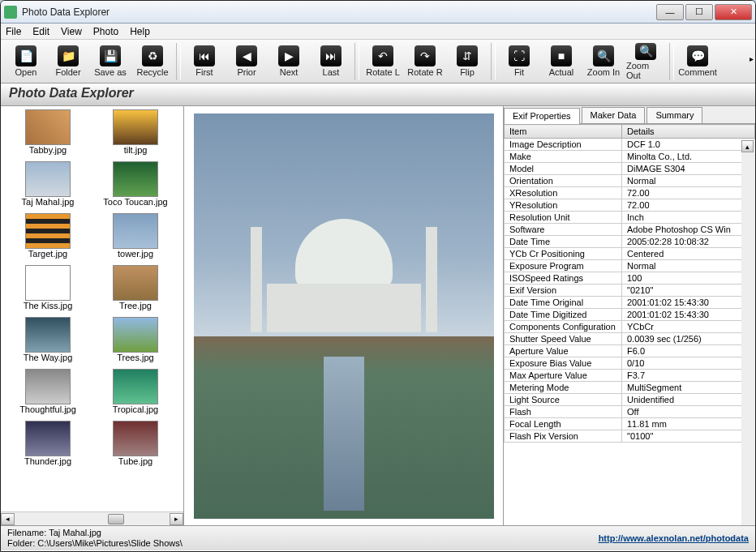 The width and height of the screenshot is (756, 552). What do you see at coordinates (41, 32) in the screenshot?
I see `menu-edit: Edit` at bounding box center [41, 32].